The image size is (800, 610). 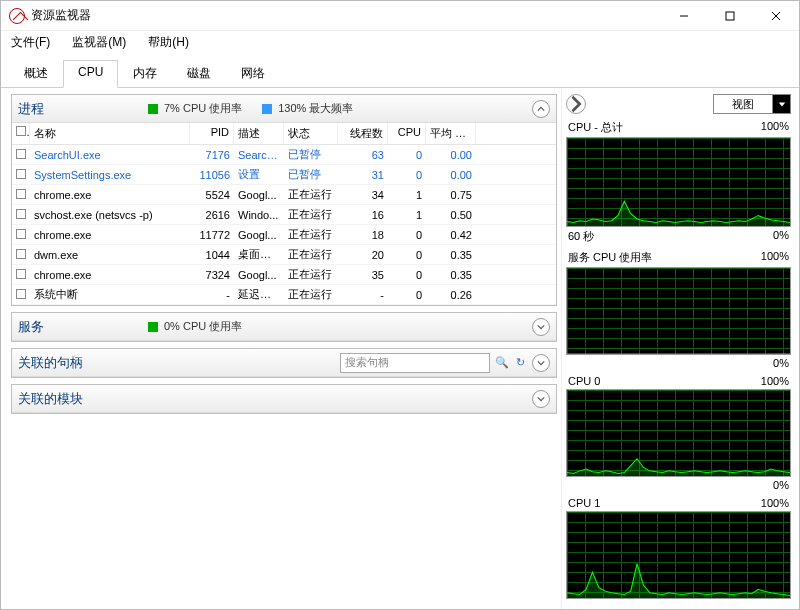 I want to click on cell-threads: 34, so click(x=363, y=195).